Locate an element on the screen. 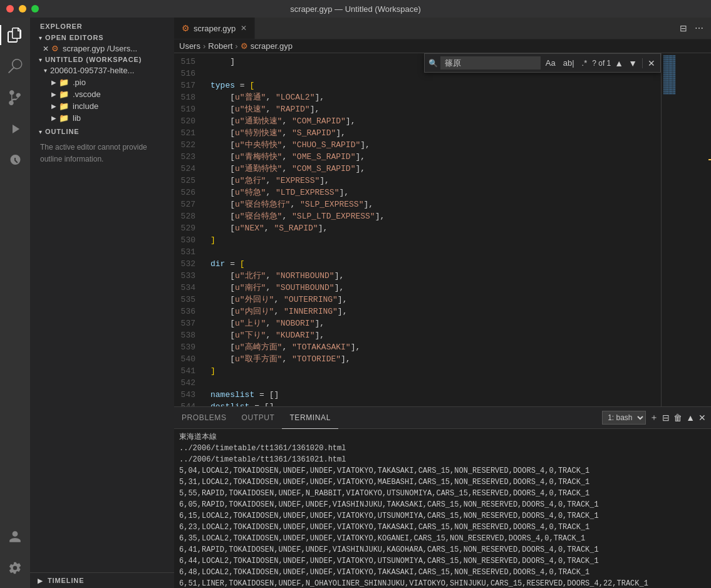  terminal-line: 6,51,LINER,TOKAIDOSEN,UNDEF,N_OHAYOLINER… is located at coordinates (442, 583).